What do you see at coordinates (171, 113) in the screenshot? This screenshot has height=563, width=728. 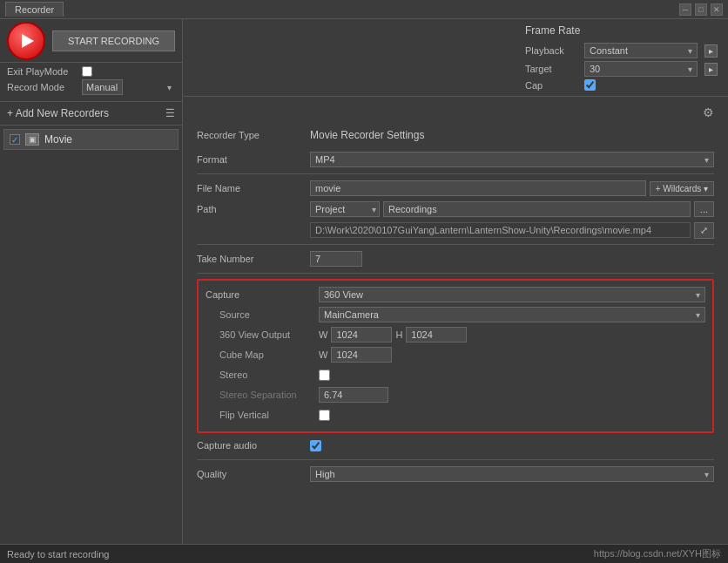 I see `menu-icon: ☰` at bounding box center [171, 113].